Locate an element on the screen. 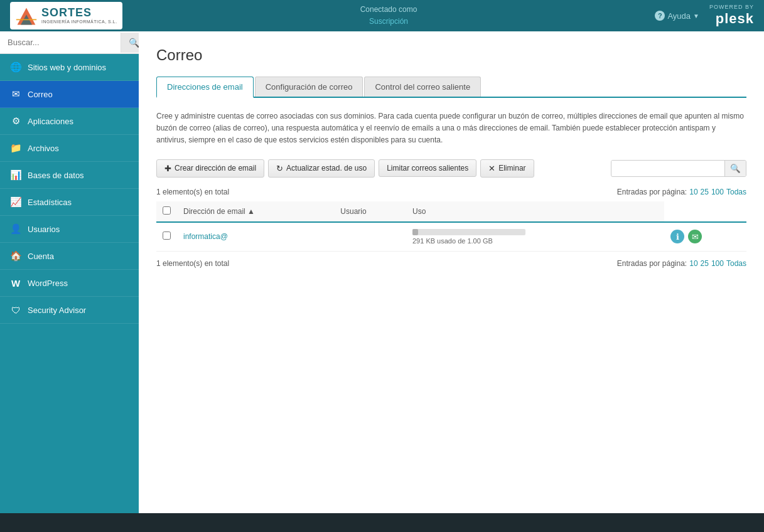 The width and height of the screenshot is (764, 532). sidebar-item-wordpress: W WordPress is located at coordinates (69, 284).